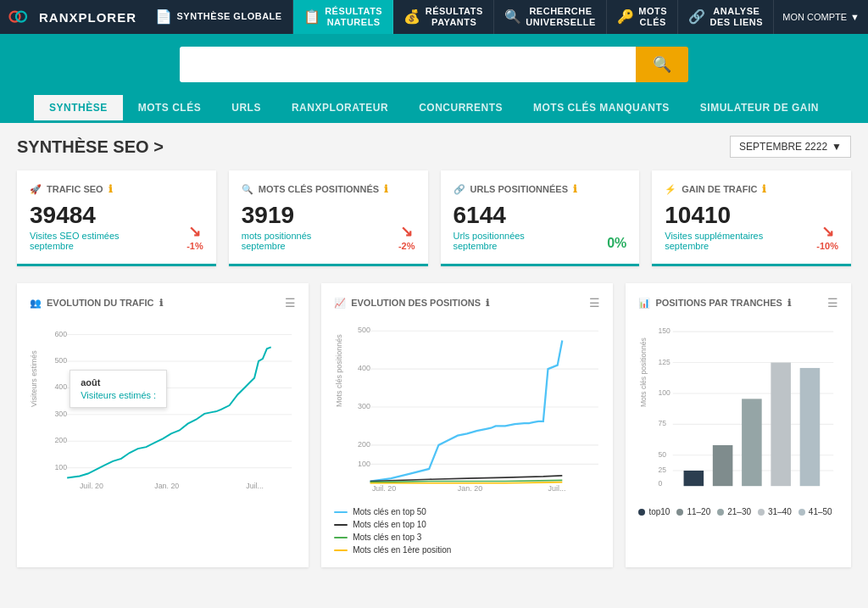 The image size is (868, 608). Describe the element at coordinates (467, 407) in the screenshot. I see `chart-area-positions: 500 400 300 200 100` at that location.